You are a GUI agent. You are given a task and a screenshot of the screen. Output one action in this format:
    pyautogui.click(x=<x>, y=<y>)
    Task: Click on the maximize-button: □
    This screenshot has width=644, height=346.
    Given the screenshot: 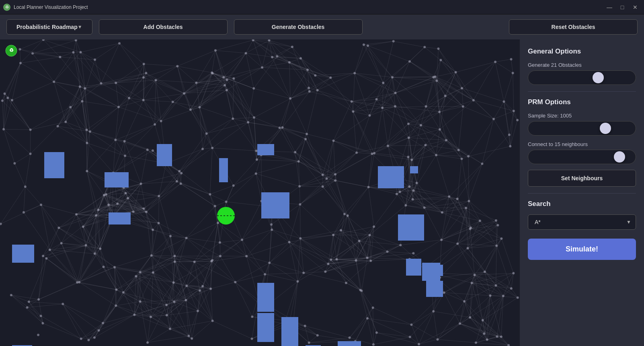 What is the action you would take?
    pyautogui.click(x=622, y=7)
    